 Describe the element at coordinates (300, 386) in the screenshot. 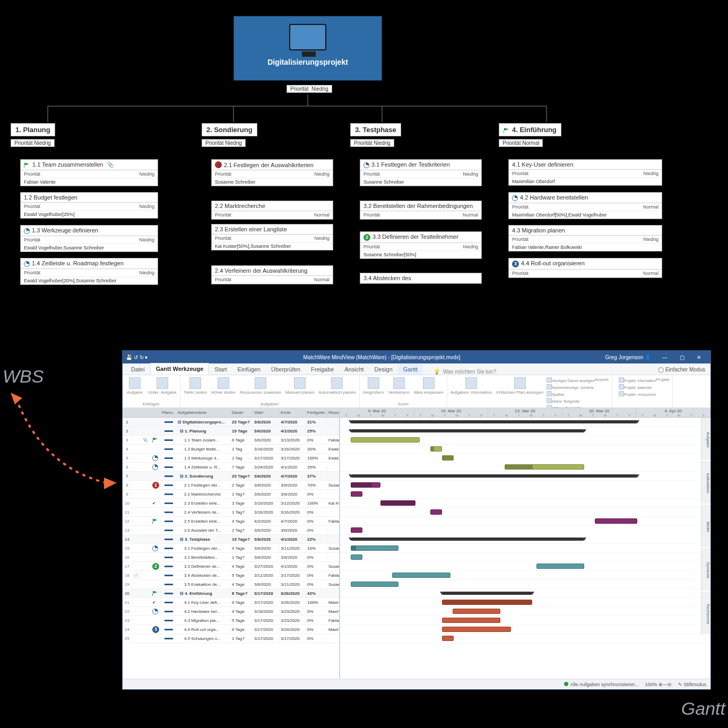

I see `ribbon-btn: Manuell planen` at that location.